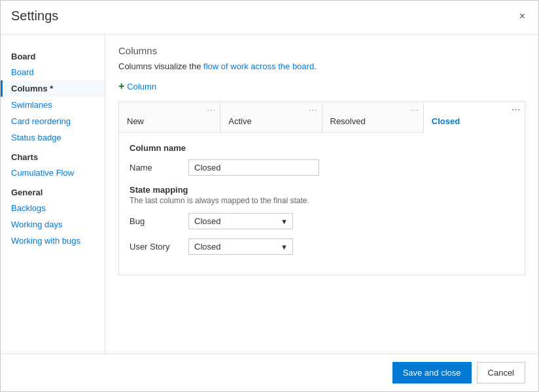  Describe the element at coordinates (52, 191) in the screenshot. I see `sidebar-section-general: General` at that location.